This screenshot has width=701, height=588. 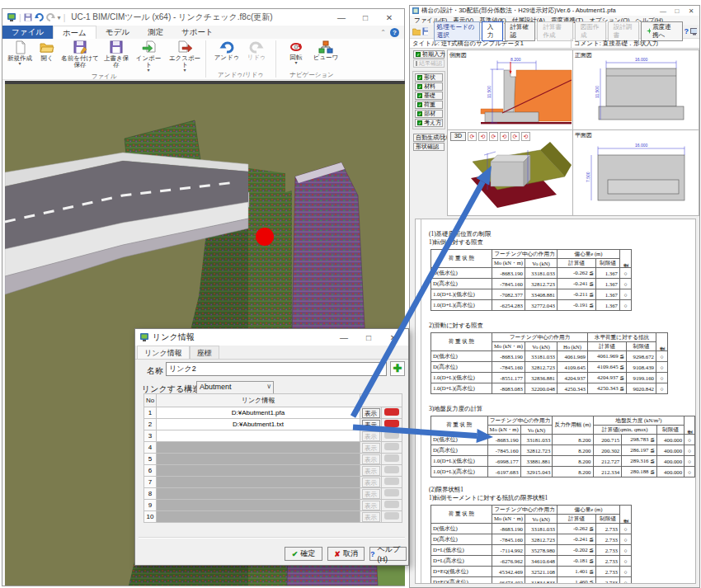 I want to click on undo-quick-icon, so click(x=40, y=17).